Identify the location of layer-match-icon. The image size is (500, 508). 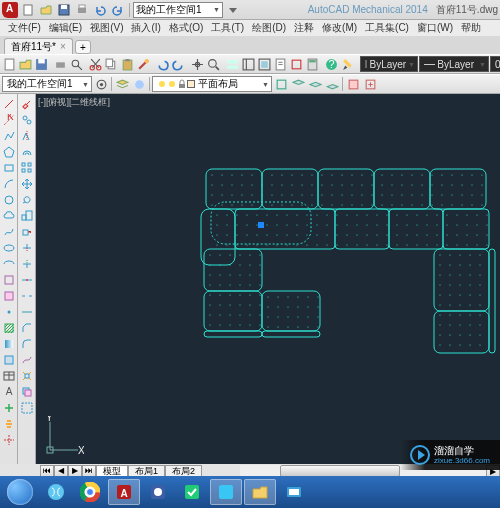
(332, 84).